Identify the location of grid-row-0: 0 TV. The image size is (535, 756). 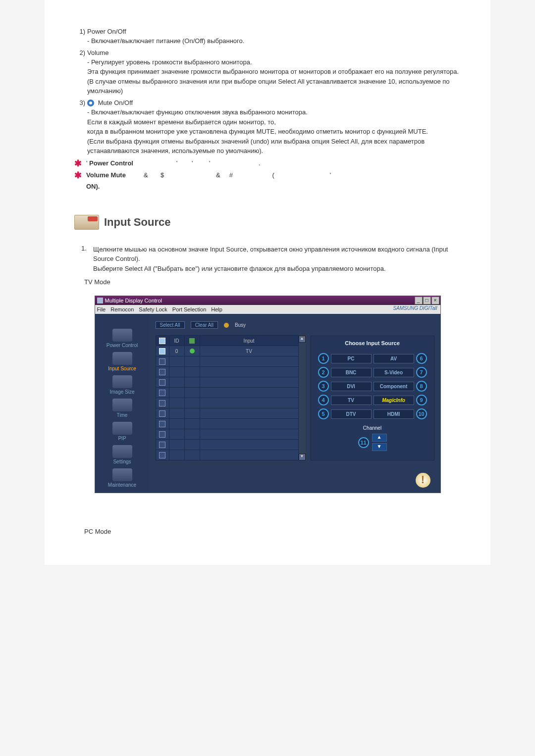
(227, 351).